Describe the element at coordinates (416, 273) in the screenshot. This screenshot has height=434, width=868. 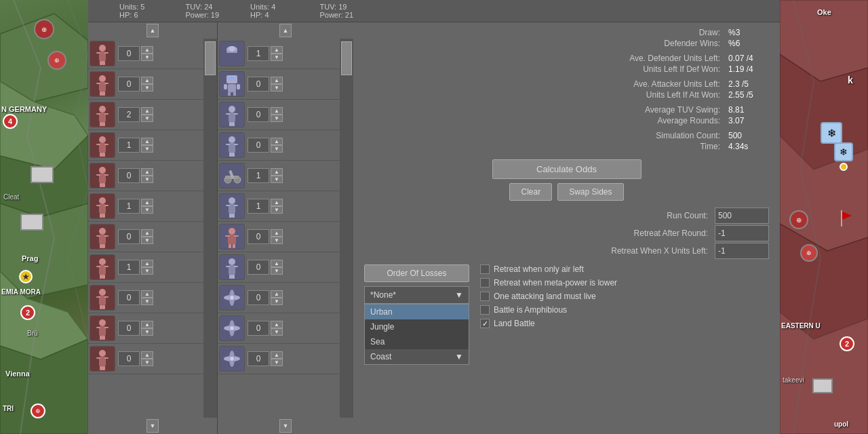
I see `order-of-losses-button: Order Of Losses` at that location.